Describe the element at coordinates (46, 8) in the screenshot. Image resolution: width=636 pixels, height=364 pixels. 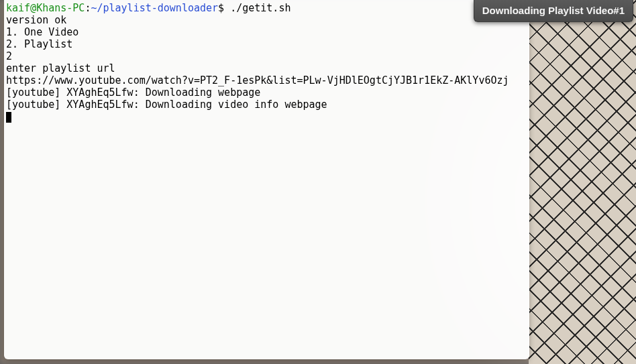
I see `terminal-user-host: kaif@Khans-PC` at that location.